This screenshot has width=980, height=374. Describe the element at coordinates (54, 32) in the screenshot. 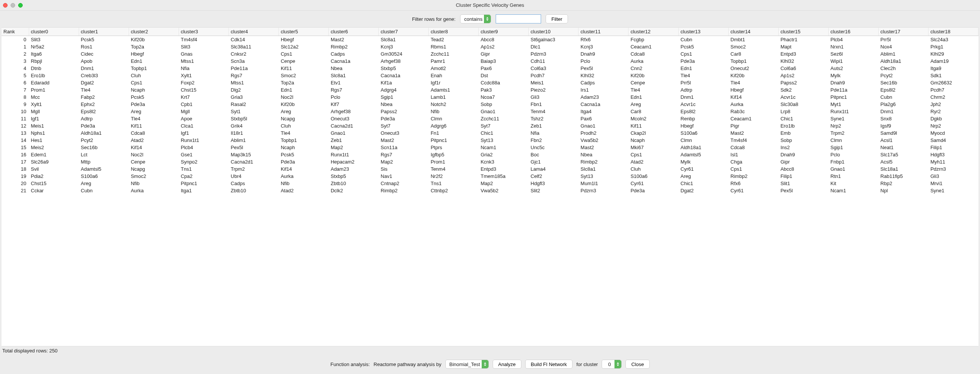

I see `column-header: cluster0` at that location.